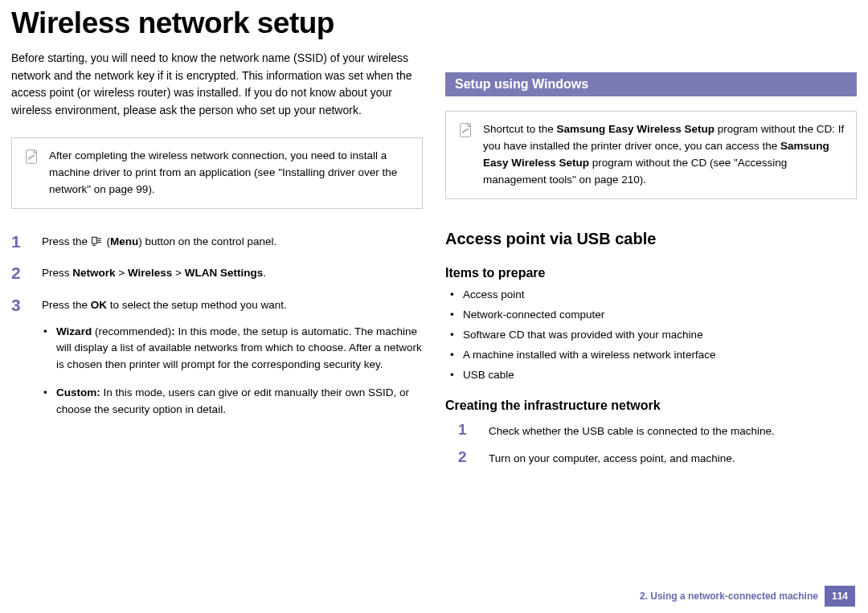  Describe the element at coordinates (651, 315) in the screenshot. I see `list-item: Network-connected computer` at that location.